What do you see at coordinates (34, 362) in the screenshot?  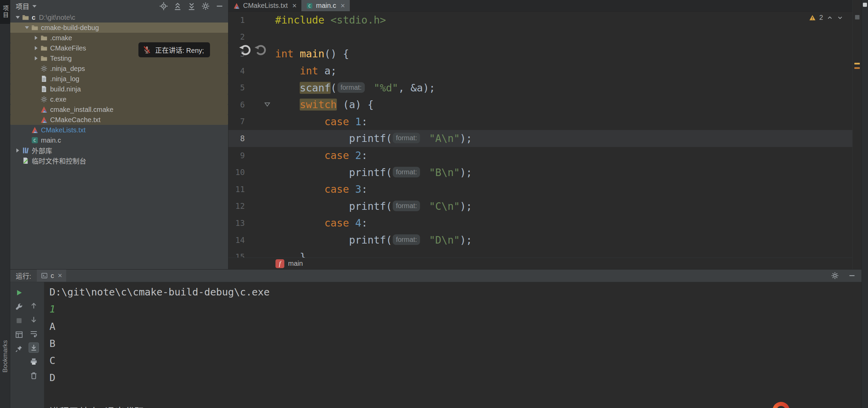 I see `print-button` at bounding box center [34, 362].